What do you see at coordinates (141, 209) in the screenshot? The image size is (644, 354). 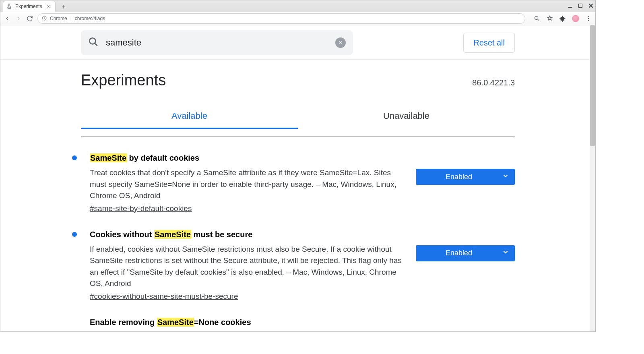 I see `flag-anchor-link: #same-site-by-default-cookies` at bounding box center [141, 209].